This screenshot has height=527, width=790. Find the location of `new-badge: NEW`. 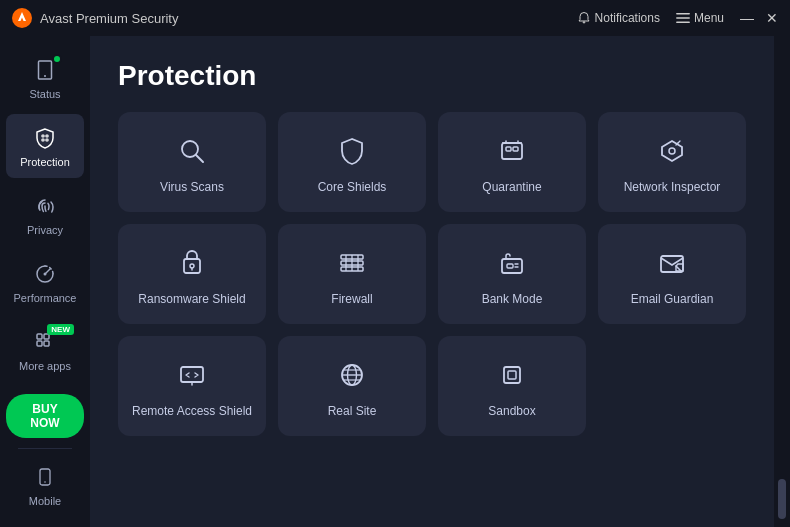

new-badge: NEW is located at coordinates (60, 330).